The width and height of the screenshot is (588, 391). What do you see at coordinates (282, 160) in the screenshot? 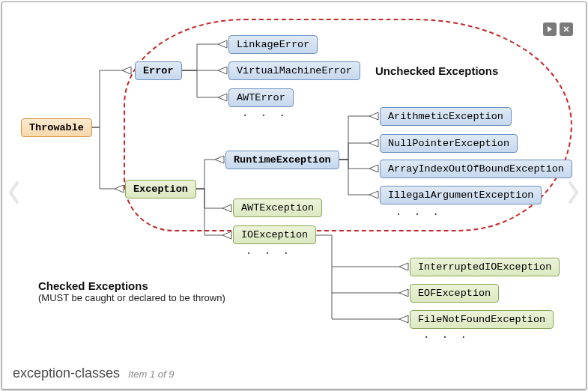
I see `node-runtimeexception: RuntimeException` at bounding box center [282, 160].